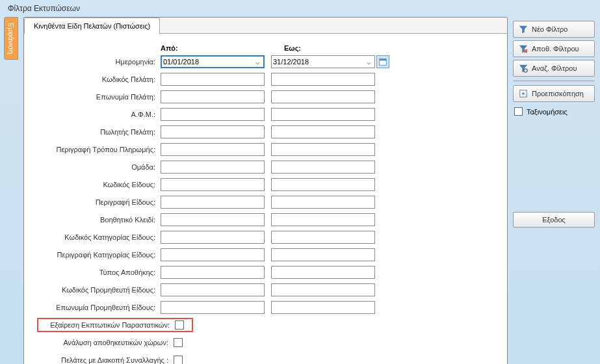  I want to click on form-row-item_cat_desc: Περιγραφή Κατηγορίας Είδους:, so click(265, 255).